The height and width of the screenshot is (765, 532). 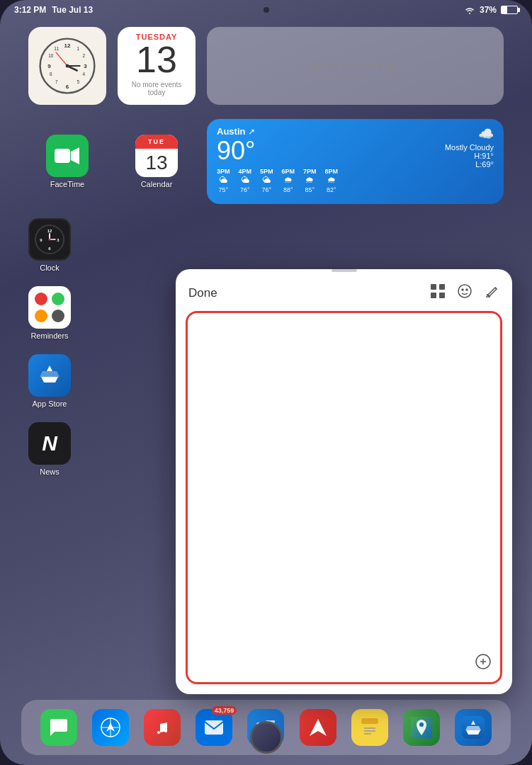 I want to click on weather-hour-1: 4PM 🌥 76°, so click(x=245, y=181).